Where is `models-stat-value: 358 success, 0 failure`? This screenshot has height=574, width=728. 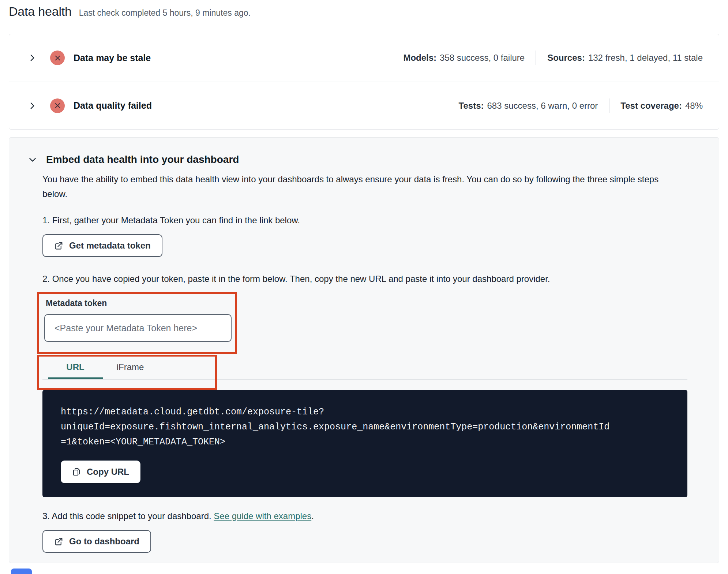 models-stat-value: 358 success, 0 failure is located at coordinates (482, 58).